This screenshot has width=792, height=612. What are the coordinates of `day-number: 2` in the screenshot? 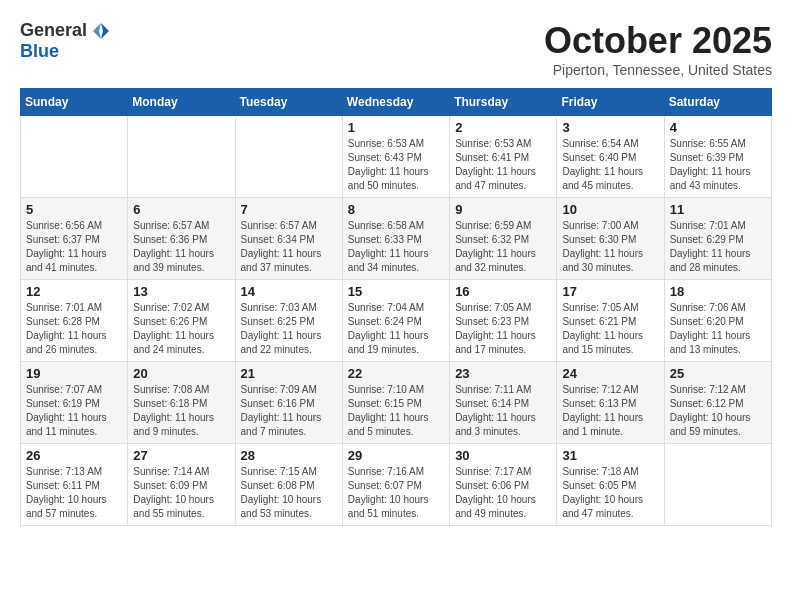 It's located at (503, 128).